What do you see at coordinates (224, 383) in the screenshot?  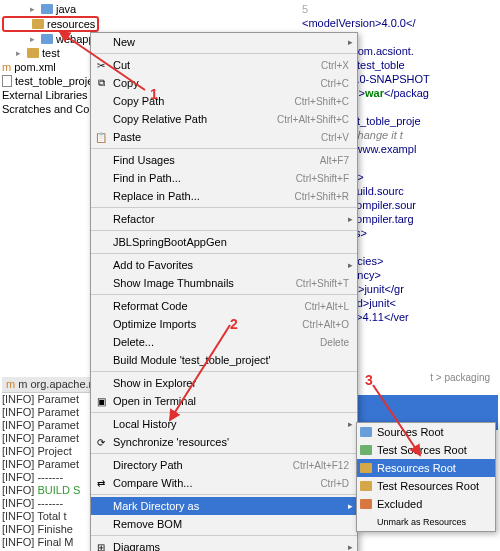 I see `menu-explorer: Show in Explorer` at bounding box center [224, 383].